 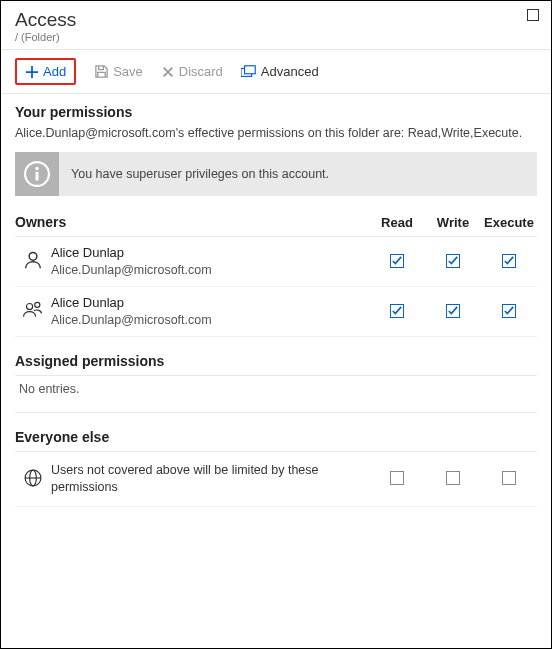 I want to click on group-icon, so click(x=33, y=310).